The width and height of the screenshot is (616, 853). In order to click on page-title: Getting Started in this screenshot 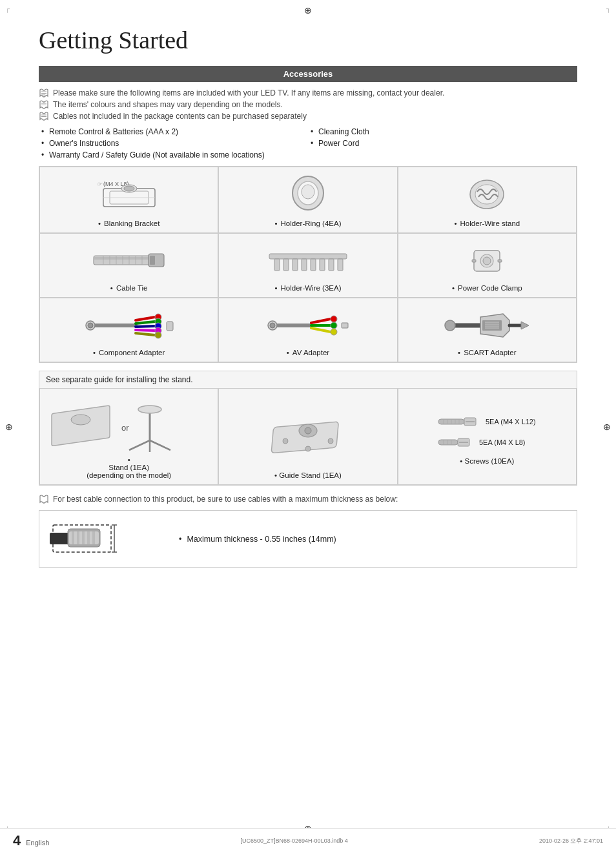, I will do `click(308, 40)`.